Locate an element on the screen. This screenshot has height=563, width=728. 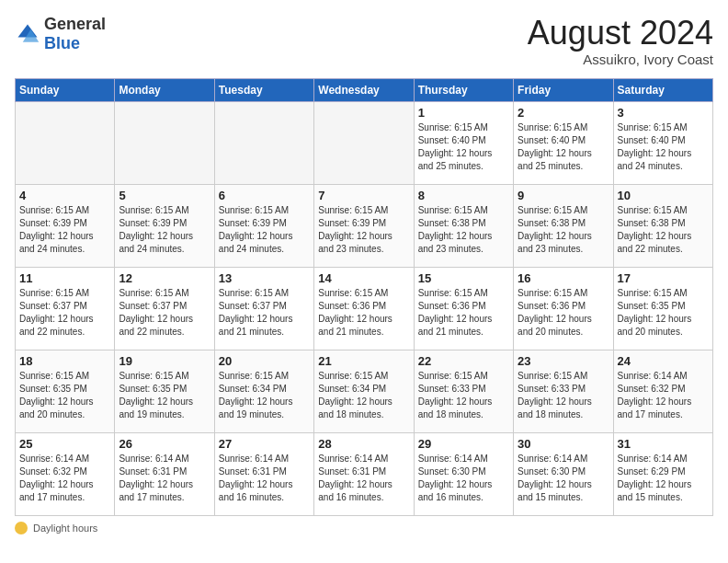
day-number: 24 is located at coordinates (664, 361).